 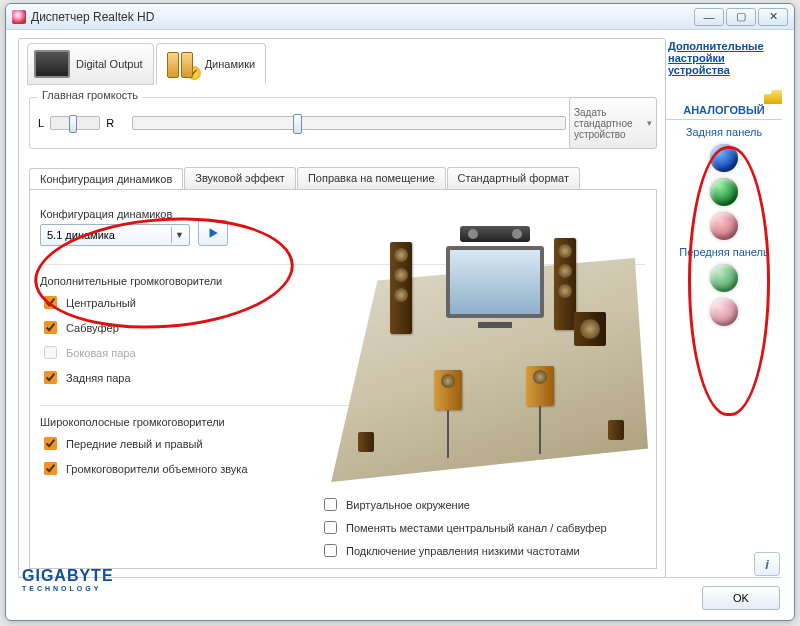 What do you see at coordinates (604, 134) in the screenshot?
I see `default-line3: устройство` at bounding box center [604, 134].